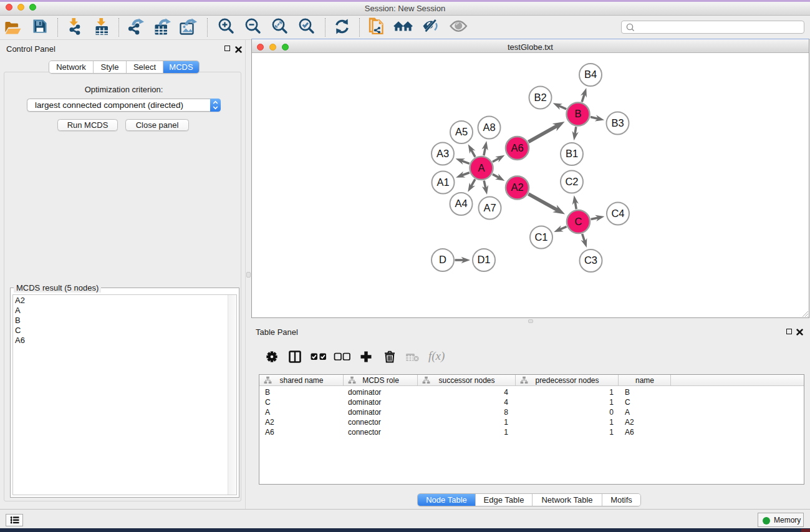 Image resolution: width=810 pixels, height=532 pixels. I want to click on svg-text: A5, so click(461, 132).